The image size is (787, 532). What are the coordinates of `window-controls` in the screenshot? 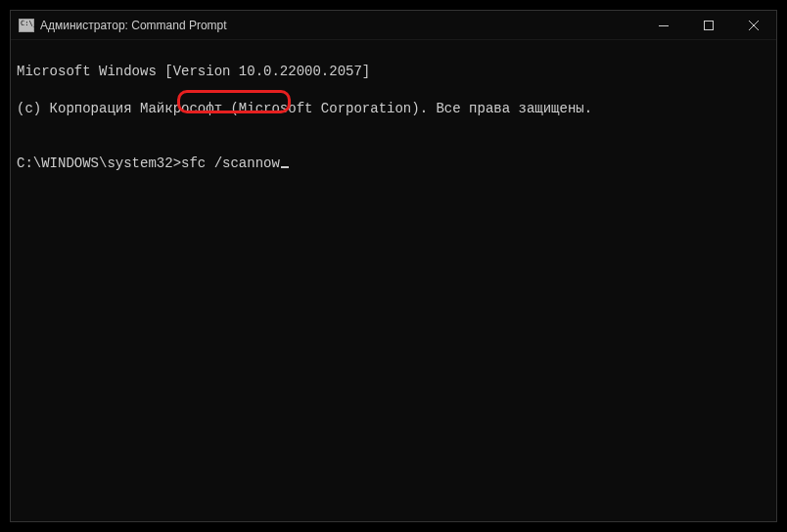 It's located at (709, 25).